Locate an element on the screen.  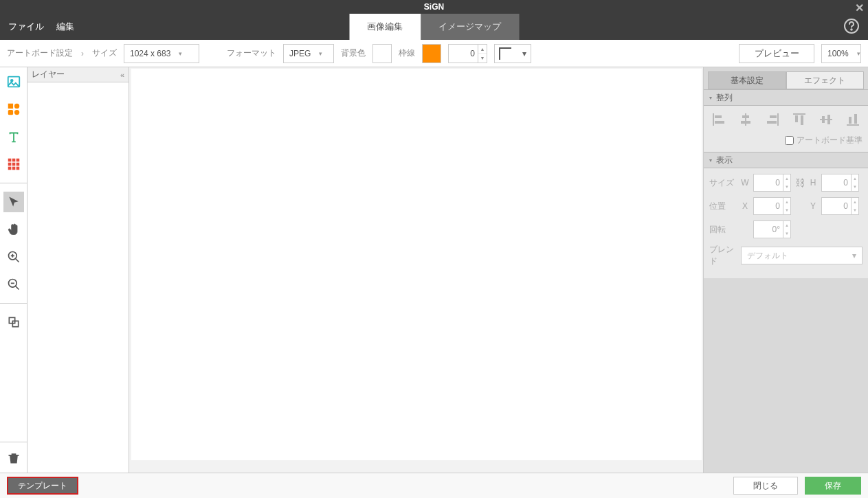
zoom-select: 100%▾ is located at coordinates (841, 54).